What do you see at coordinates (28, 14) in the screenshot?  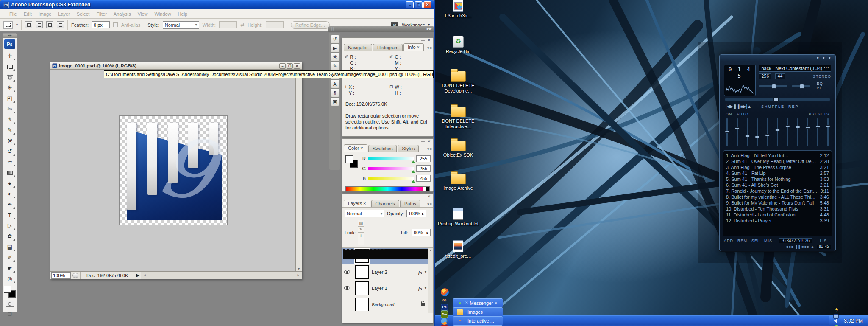 I see `menu-item: Edit` at bounding box center [28, 14].